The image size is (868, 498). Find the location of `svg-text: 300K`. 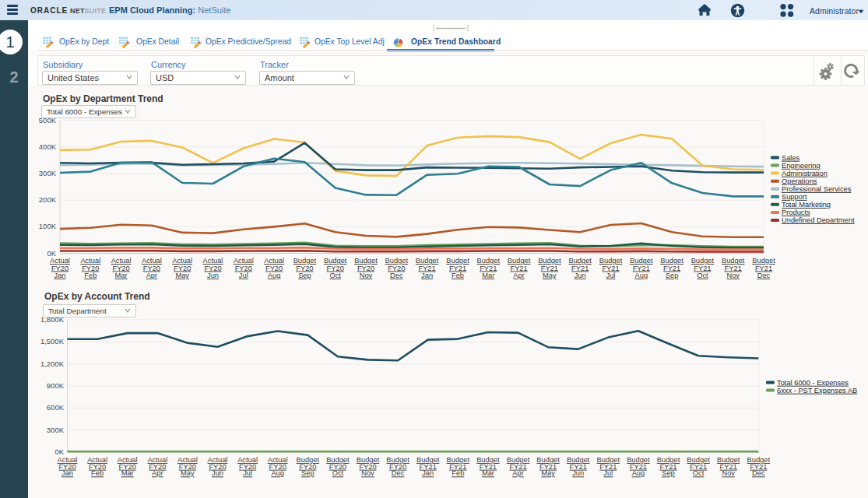

svg-text: 300K is located at coordinates (48, 173).